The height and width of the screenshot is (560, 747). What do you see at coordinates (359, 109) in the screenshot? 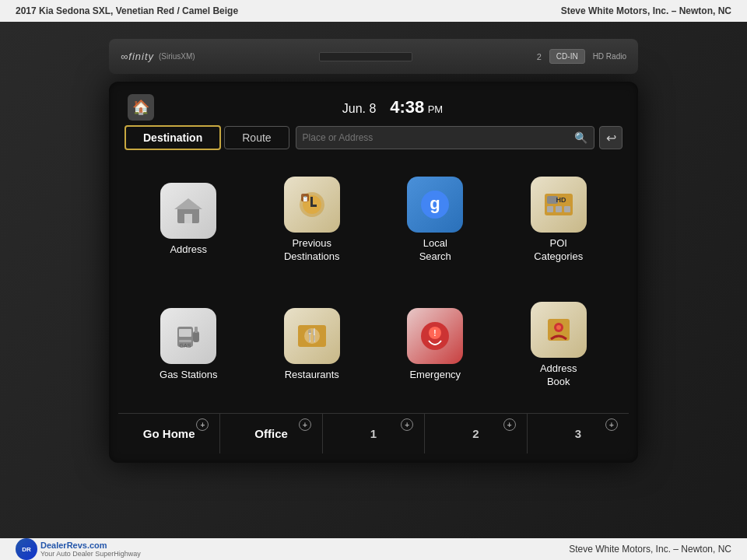
I see `date-display: Jun. 8` at bounding box center [359, 109].